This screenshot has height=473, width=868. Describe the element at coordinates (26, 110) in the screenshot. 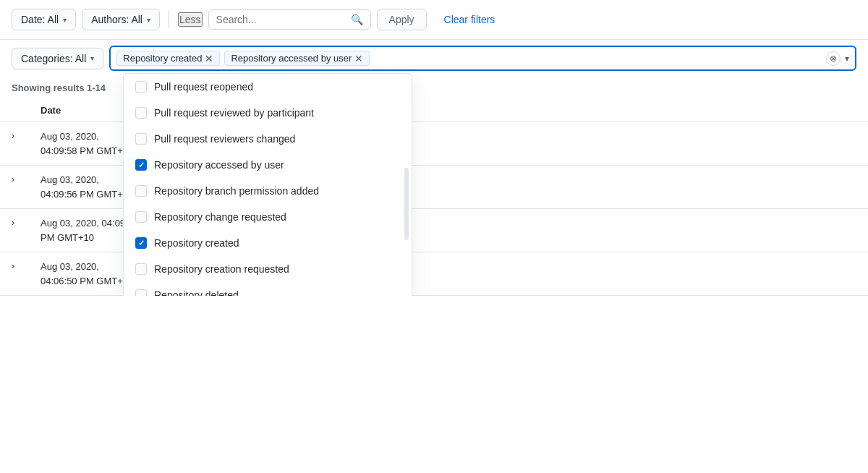

I see `col-expand` at that location.